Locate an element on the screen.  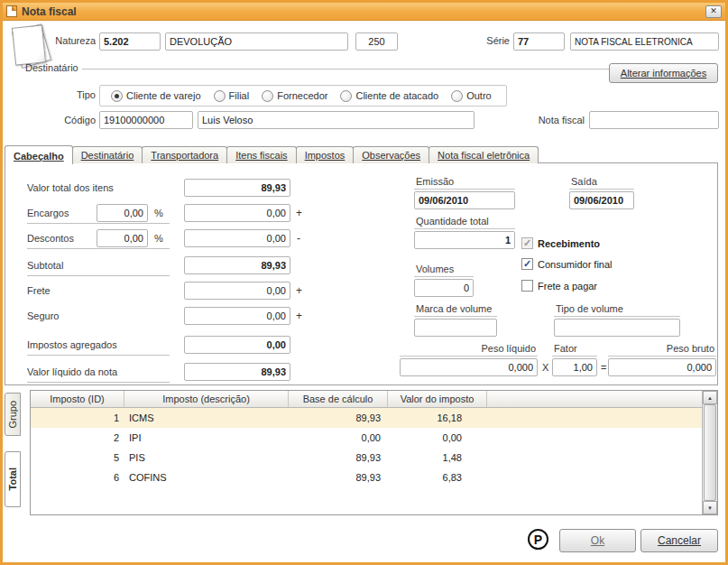
radio-filial: Filial is located at coordinates (232, 96).